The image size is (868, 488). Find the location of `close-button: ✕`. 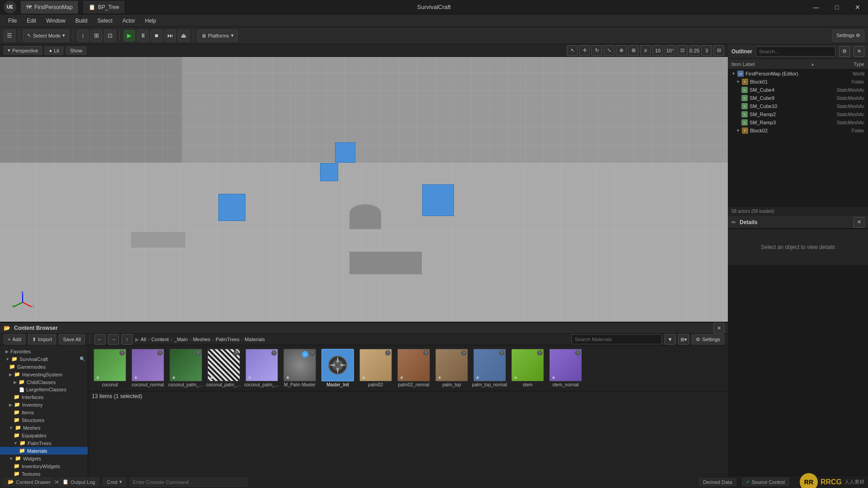

close-button: ✕ is located at coordinates (858, 7).